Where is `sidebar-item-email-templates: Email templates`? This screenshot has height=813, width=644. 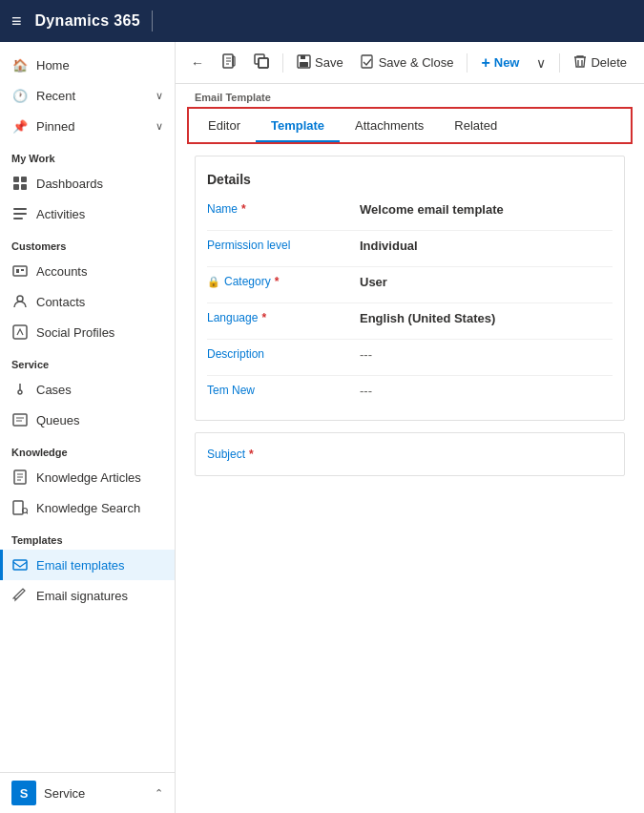
sidebar-item-email-templates: Email templates is located at coordinates (88, 565).